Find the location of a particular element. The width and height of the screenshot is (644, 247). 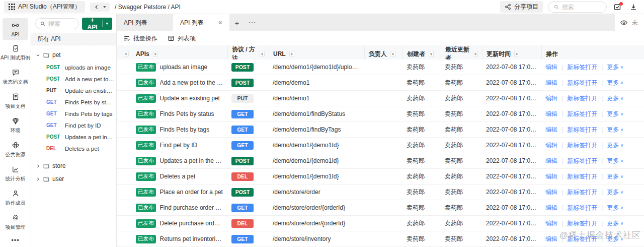

sidebar-item-project-docs: 项目文档 is located at coordinates (15, 101).